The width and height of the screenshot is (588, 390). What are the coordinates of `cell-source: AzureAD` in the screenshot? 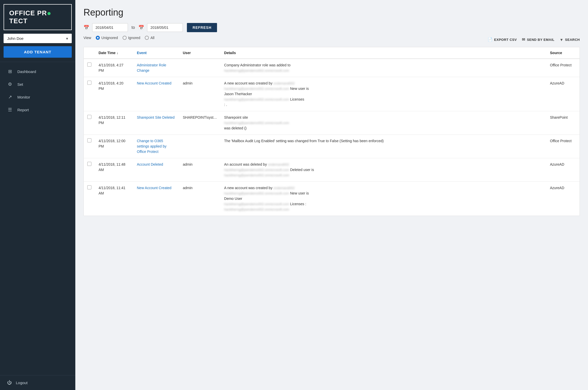 It's located at (563, 170).